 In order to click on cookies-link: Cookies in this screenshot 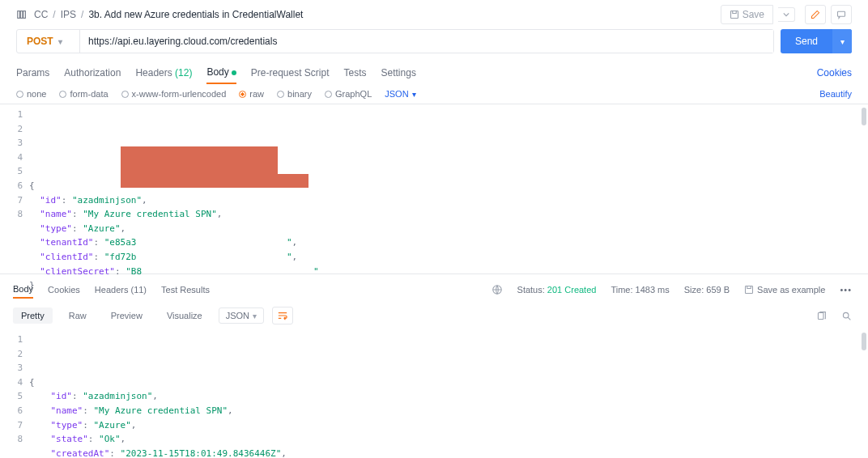, I will do `click(834, 73)`.